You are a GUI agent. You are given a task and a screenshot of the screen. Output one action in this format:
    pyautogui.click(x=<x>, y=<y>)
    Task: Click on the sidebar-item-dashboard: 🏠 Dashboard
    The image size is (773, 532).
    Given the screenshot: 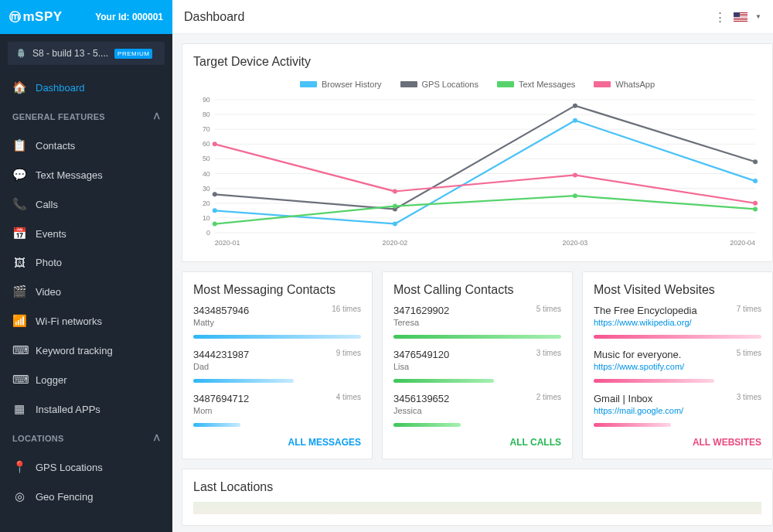 What is the action you would take?
    pyautogui.click(x=87, y=87)
    